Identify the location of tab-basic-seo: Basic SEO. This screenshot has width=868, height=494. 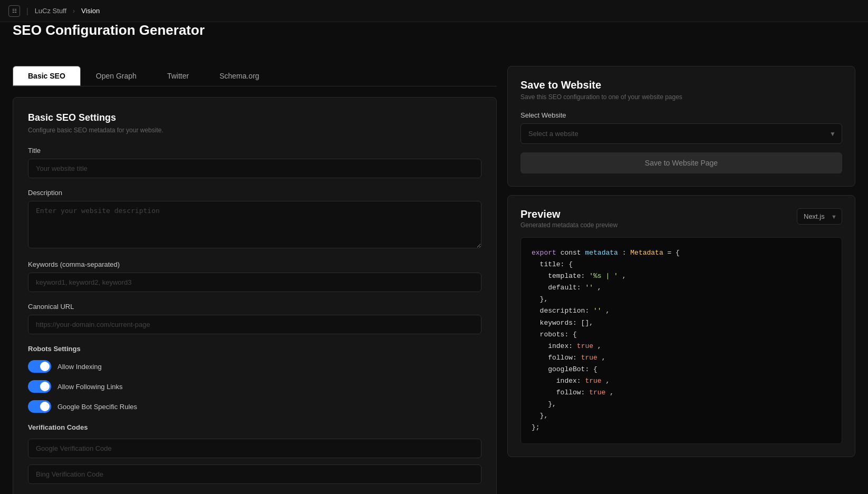
(46, 76).